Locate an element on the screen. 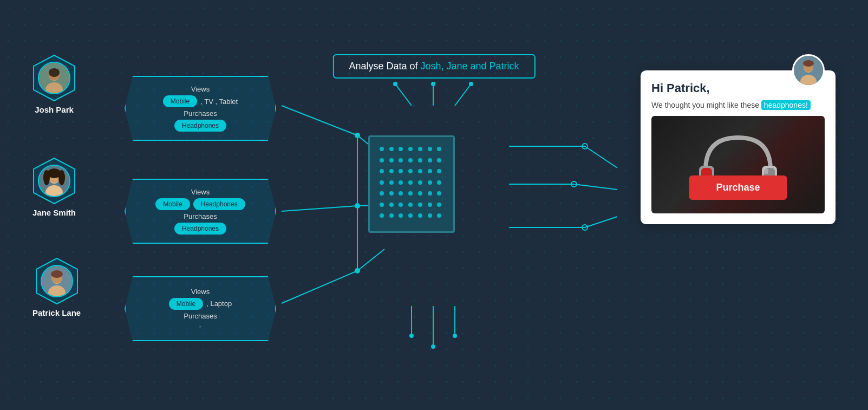 The height and width of the screenshot is (410, 868). jane-data-box: Views Mobile Headphones Purchases Headph… is located at coordinates (200, 211).